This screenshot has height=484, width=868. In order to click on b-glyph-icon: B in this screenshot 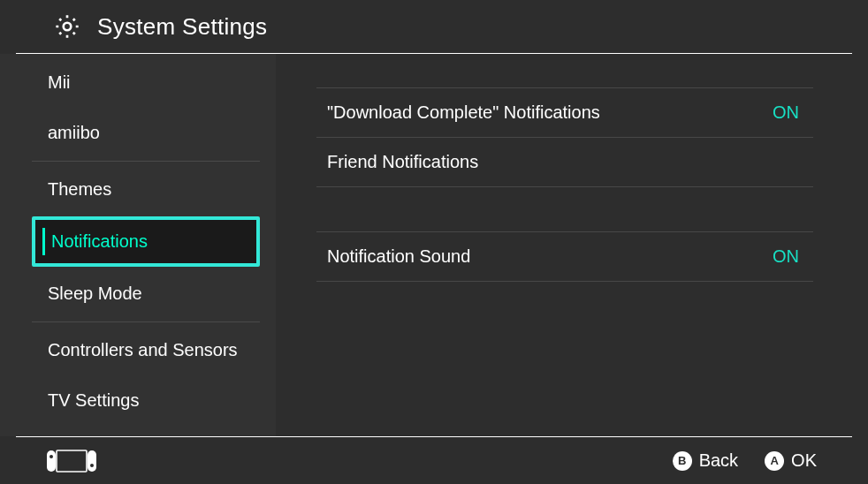, I will do `click(682, 461)`.